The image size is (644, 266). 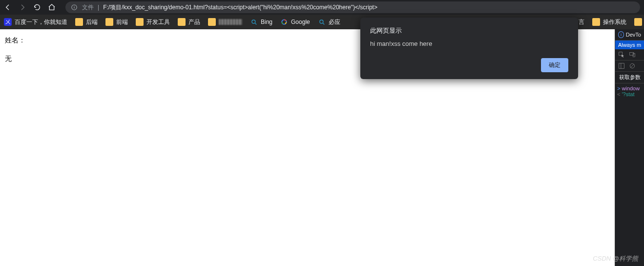 I want to click on pixelated-label, so click(x=230, y=22).